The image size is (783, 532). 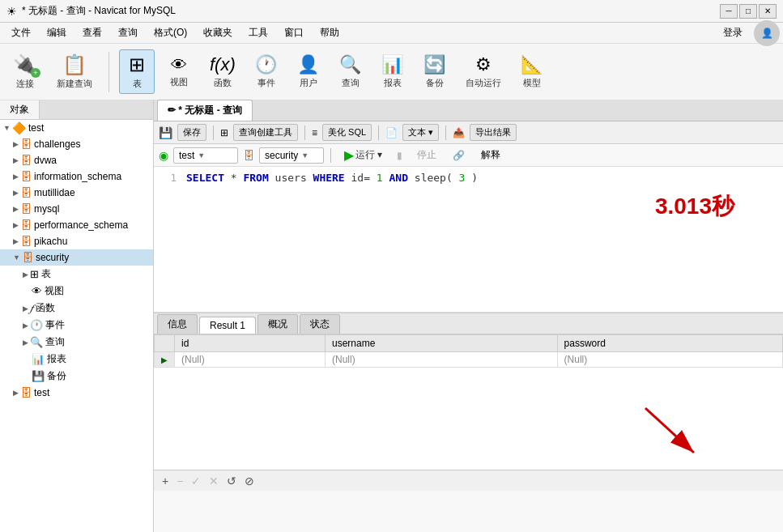 I want to click on table-row: ▶ (Null) (Null) (Null), so click(x=469, y=360).